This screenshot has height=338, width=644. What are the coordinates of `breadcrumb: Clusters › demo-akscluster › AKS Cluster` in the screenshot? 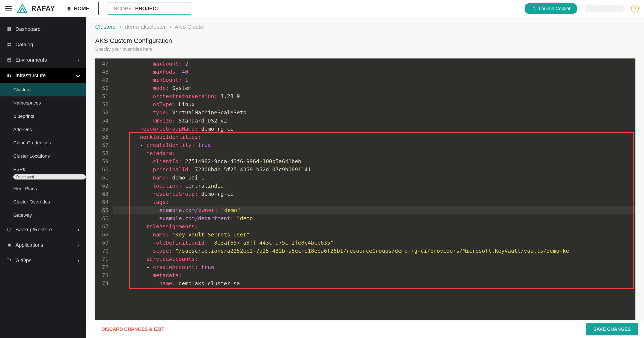 It's located at (366, 27).